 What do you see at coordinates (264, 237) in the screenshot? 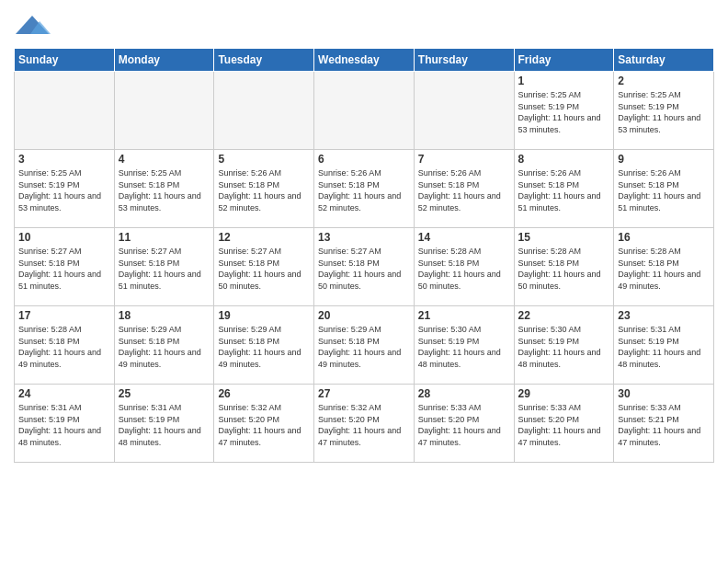
I see `day-number: 12` at bounding box center [264, 237].